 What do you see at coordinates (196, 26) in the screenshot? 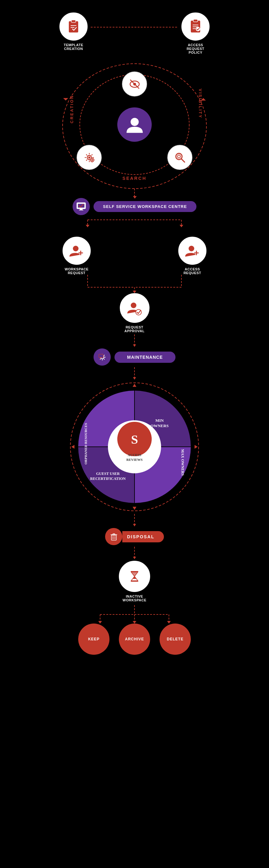
I see `access-request-policy-circle` at bounding box center [196, 26].